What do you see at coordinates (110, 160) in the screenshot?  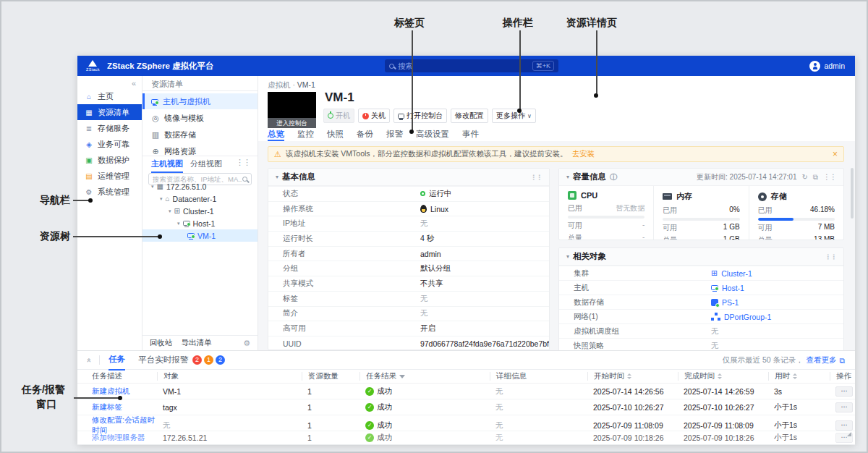 I see `sidebar-item-data-protect: ▣ 数据保护` at bounding box center [110, 160].